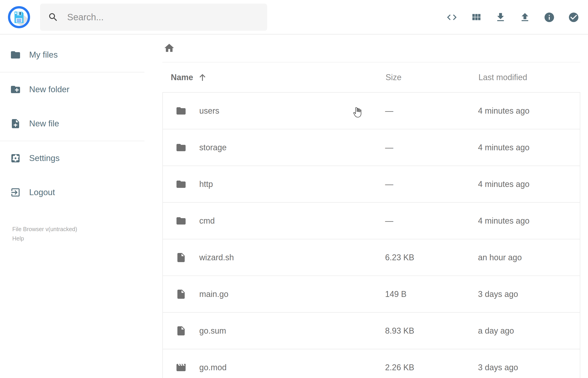 This screenshot has width=588, height=378. What do you see at coordinates (371, 331) in the screenshot?
I see `file-row: go.sum 8.93 KB a day ago` at bounding box center [371, 331].